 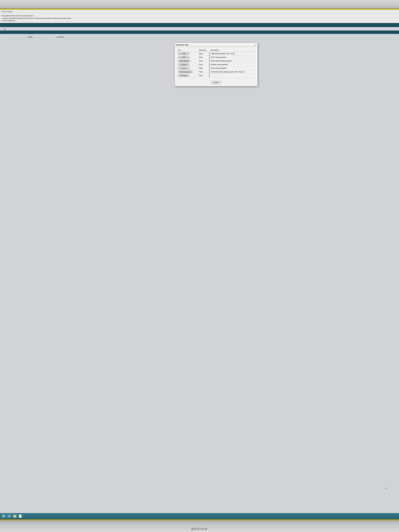 What do you see at coordinates (184, 76) in the screenshot?
I see `test-btn-all-tests: All Tests` at bounding box center [184, 76].